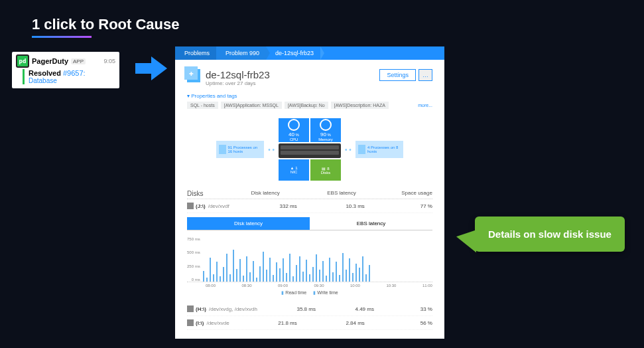 The width and height of the screenshot is (644, 348). Describe the element at coordinates (237, 84) in the screenshot. I see `host-uptime: Uptime: over 27 days` at that location.